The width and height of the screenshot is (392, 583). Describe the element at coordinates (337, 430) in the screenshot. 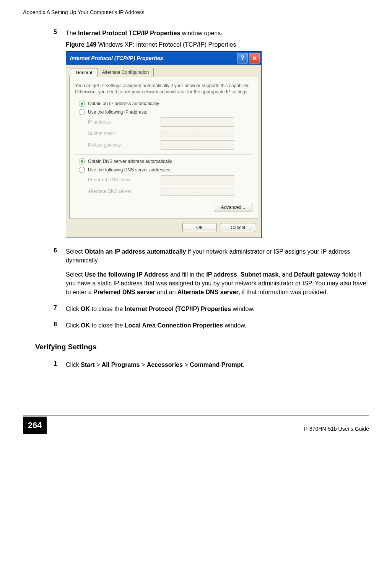

I see `footer-guide-title: P-870HN-51b User's Guide` at that location.